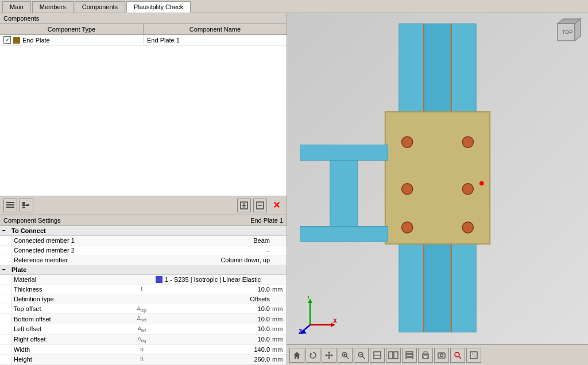 The image size is (588, 365). Describe the element at coordinates (260, 205) in the screenshot. I see `edit-component-btn` at that location.